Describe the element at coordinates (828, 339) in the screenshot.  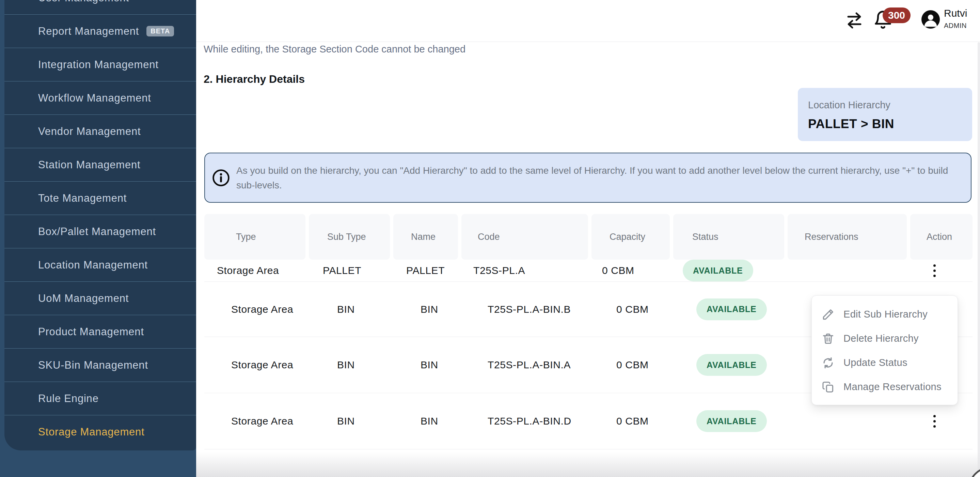
I see `trash-icon` at that location.